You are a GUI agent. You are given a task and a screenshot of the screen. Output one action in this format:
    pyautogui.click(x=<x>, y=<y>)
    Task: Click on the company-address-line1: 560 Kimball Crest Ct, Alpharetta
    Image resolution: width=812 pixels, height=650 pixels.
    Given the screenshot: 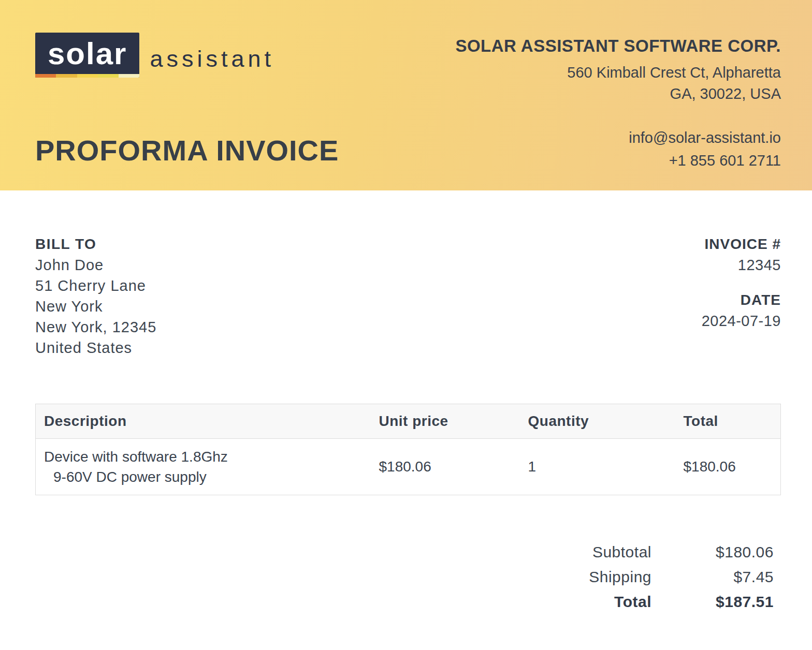 What is the action you would take?
    pyautogui.click(x=618, y=72)
    